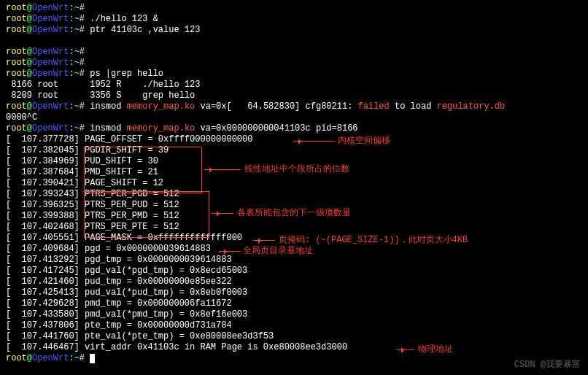 The image size is (588, 375). I want to click on error-failed: failed, so click(374, 107).